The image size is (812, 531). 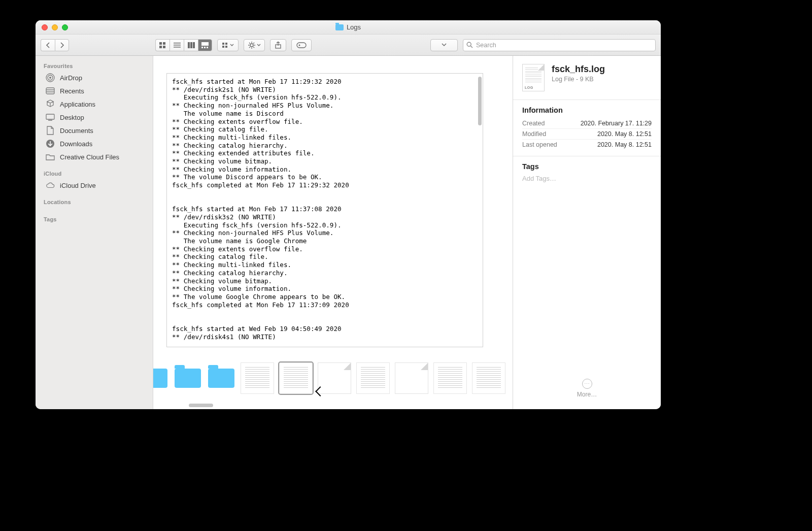 I want to click on titlebar: Logs, so click(x=348, y=27).